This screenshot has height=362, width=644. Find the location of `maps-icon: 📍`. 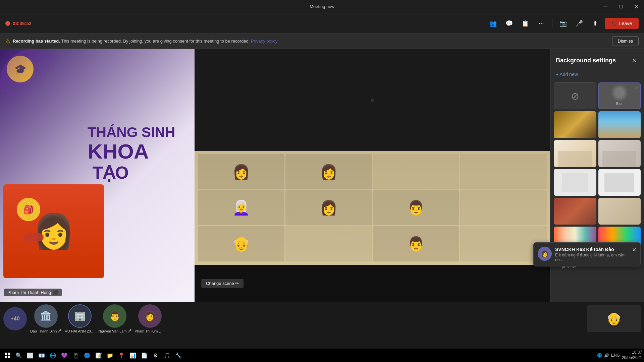

maps-icon: 📍 is located at coordinates (121, 355).